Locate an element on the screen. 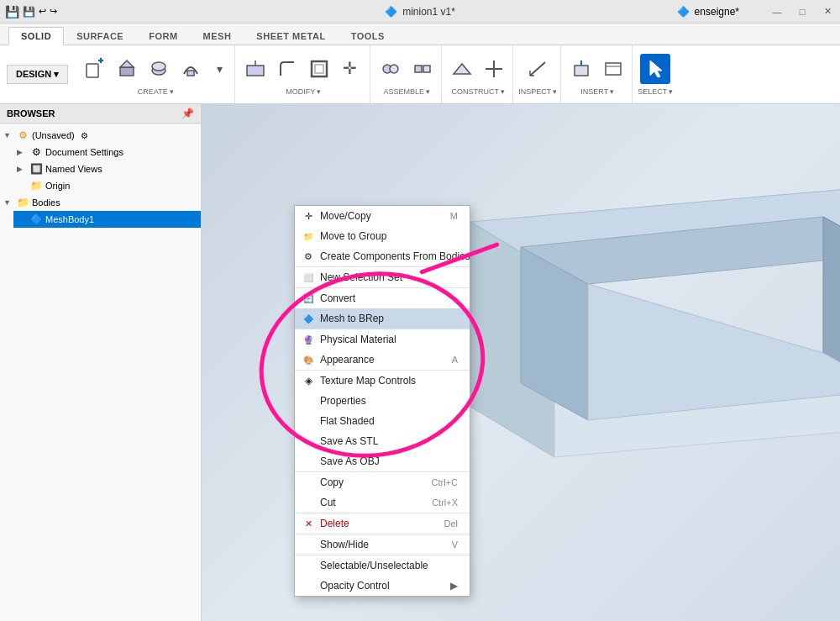 The image size is (840, 621). inspect-label: INSPECT ▾ is located at coordinates (538, 92).